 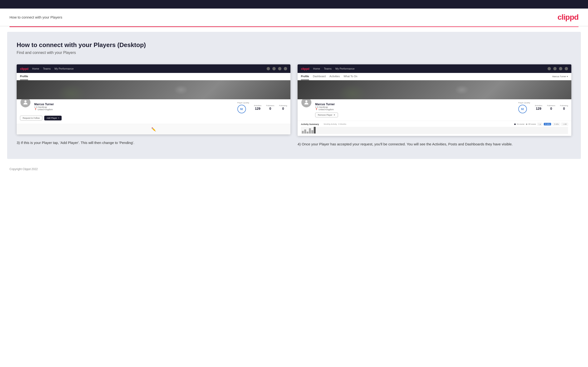 What do you see at coordinates (415, 104) in the screenshot?
I see `player-name-right: Marcus Turner` at bounding box center [415, 104].